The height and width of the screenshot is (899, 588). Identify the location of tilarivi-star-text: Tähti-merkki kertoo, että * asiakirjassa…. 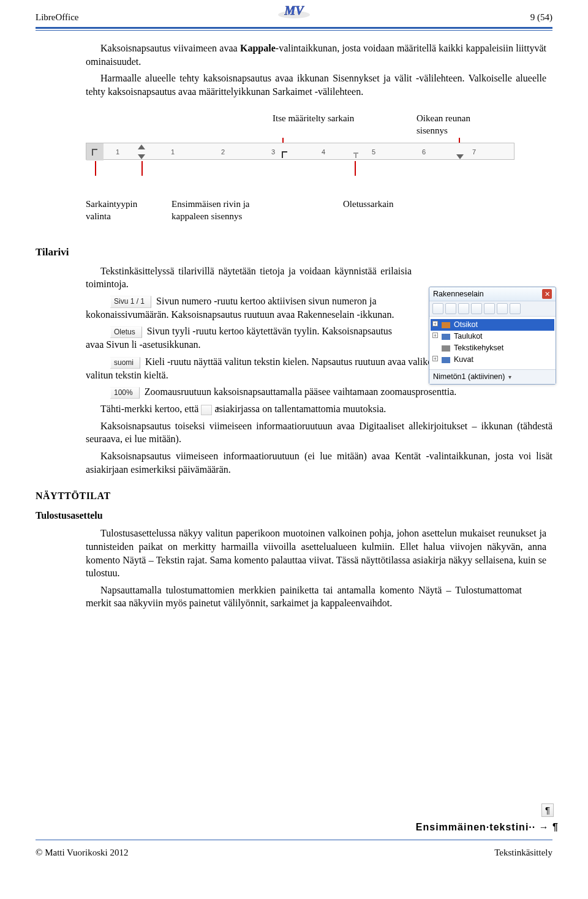
(319, 409).